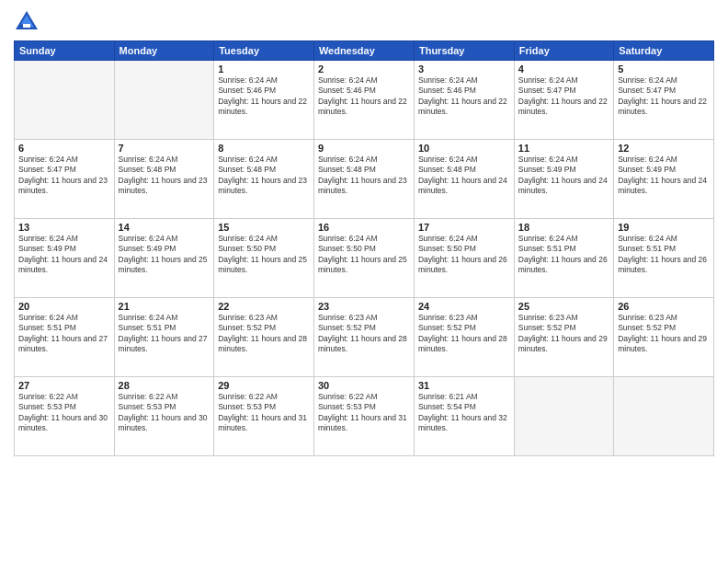 The height and width of the screenshot is (563, 728). Describe the element at coordinates (265, 100) in the screenshot. I see `calendar-cell: 1Sunrise: 6:24 AM Sunset: 5:46 PM Daylig…` at that location.